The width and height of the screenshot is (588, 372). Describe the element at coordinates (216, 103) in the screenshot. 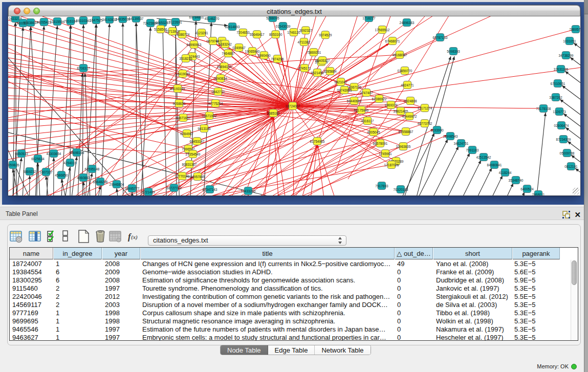

I see `svg-text: 47775204` at that location.